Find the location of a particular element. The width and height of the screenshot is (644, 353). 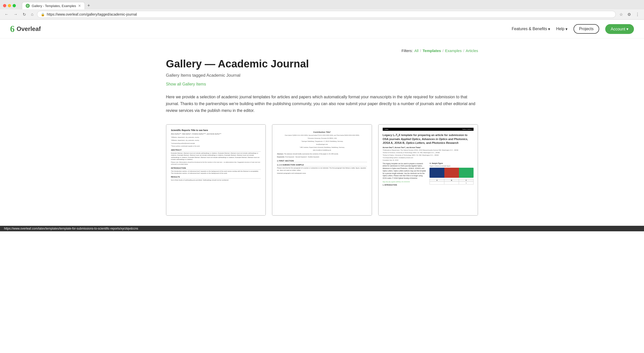

doc2-continued: Indented paragraphs and subsequent ones. is located at coordinates (322, 173).